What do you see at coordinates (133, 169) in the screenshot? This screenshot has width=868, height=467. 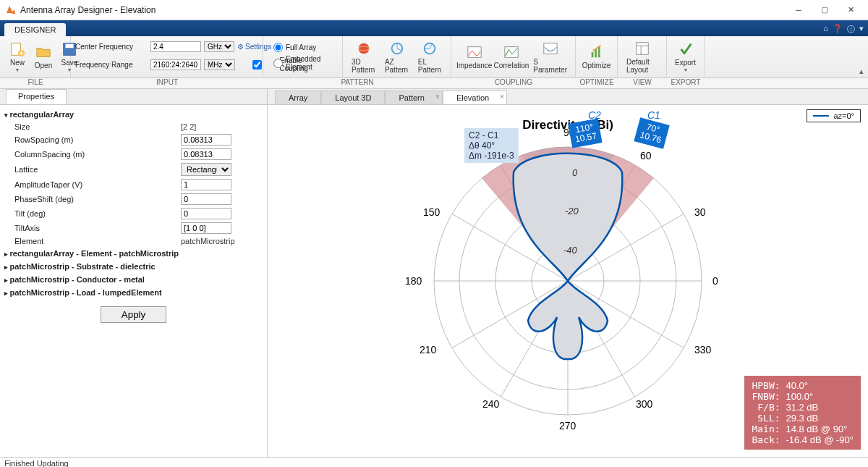 I see `prop-row-lattice: LatticeRectangular` at bounding box center [133, 169].